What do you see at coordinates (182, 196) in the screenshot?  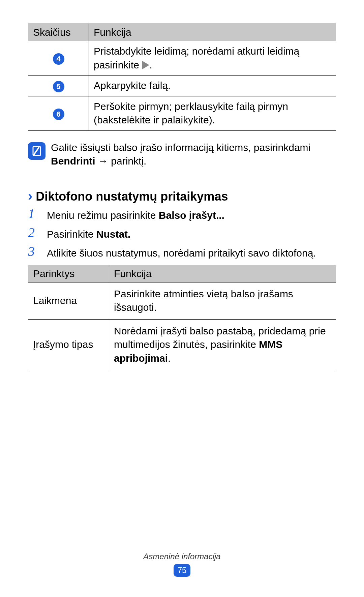 I see `section-heading: › Diktofono nustatymų pritaikymas` at bounding box center [182, 196].